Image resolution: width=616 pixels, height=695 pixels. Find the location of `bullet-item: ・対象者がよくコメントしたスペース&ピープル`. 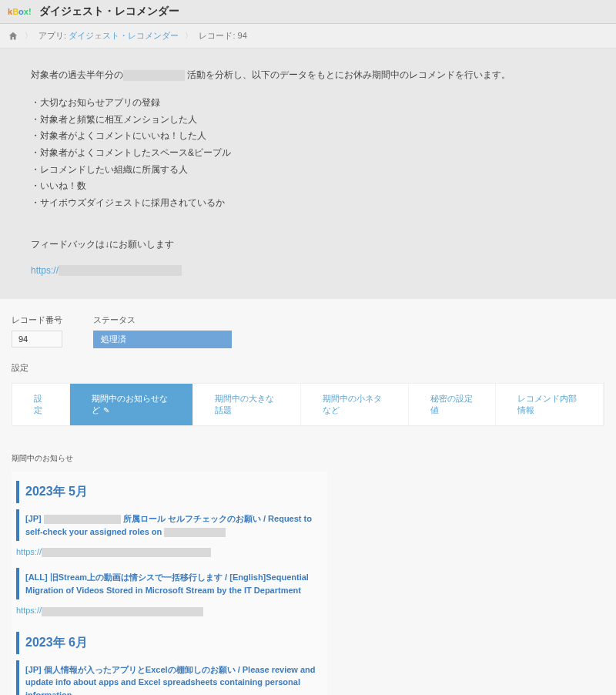

bullet-item: ・対象者がよくコメントしたスペース&ピープル is located at coordinates (308, 153).